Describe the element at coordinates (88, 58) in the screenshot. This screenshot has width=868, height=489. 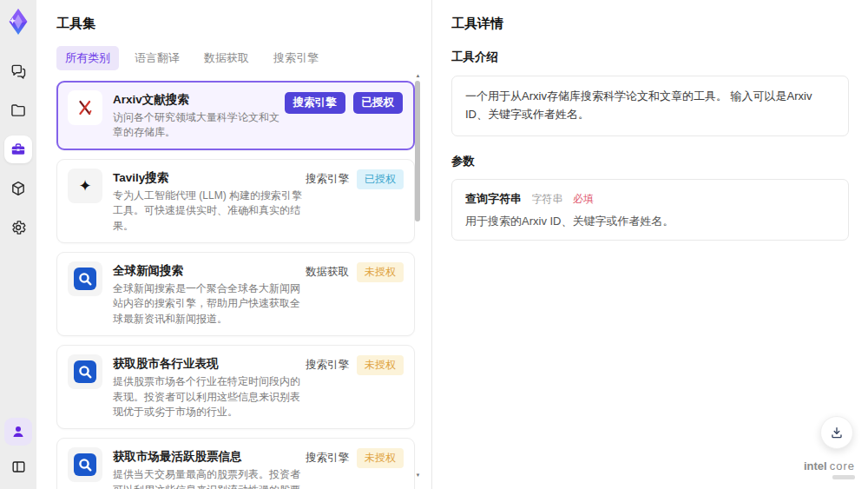
I see `tab-all-categories: 所有类别` at that location.